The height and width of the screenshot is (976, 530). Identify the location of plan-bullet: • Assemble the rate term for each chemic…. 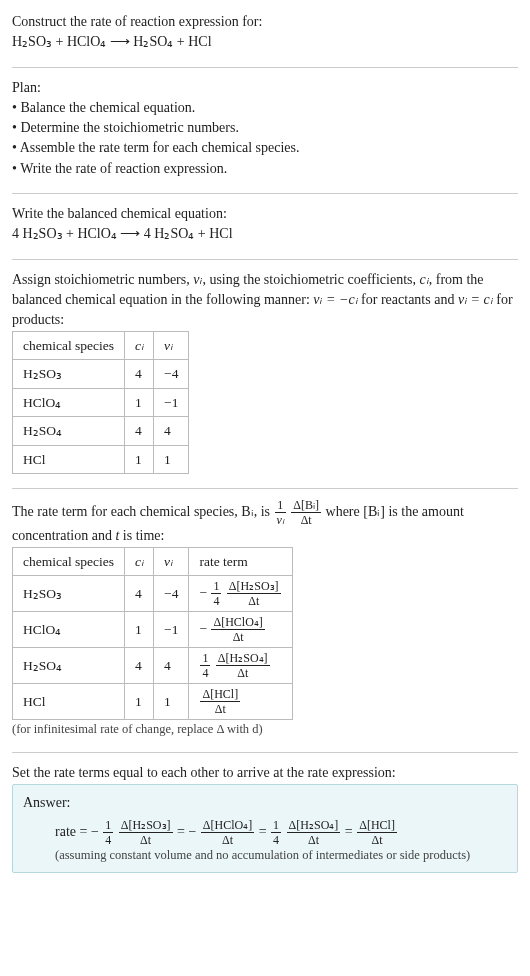
(265, 148).